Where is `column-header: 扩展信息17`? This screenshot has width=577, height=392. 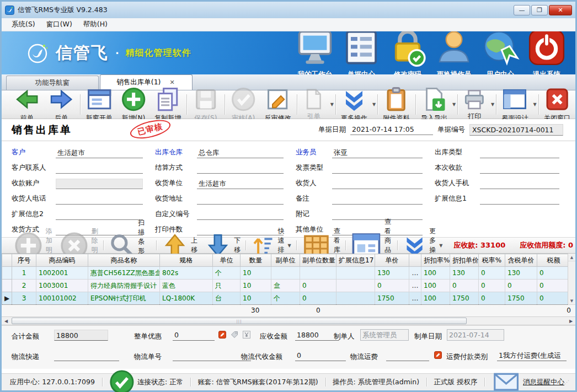 column-header: 扩展信息17 is located at coordinates (356, 260).